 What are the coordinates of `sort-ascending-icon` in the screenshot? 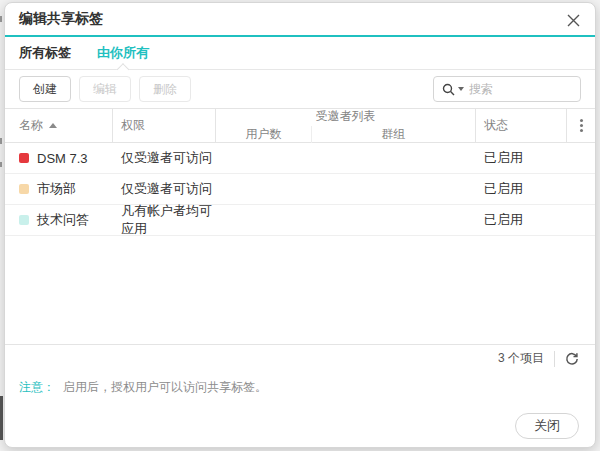 It's located at (53, 126).